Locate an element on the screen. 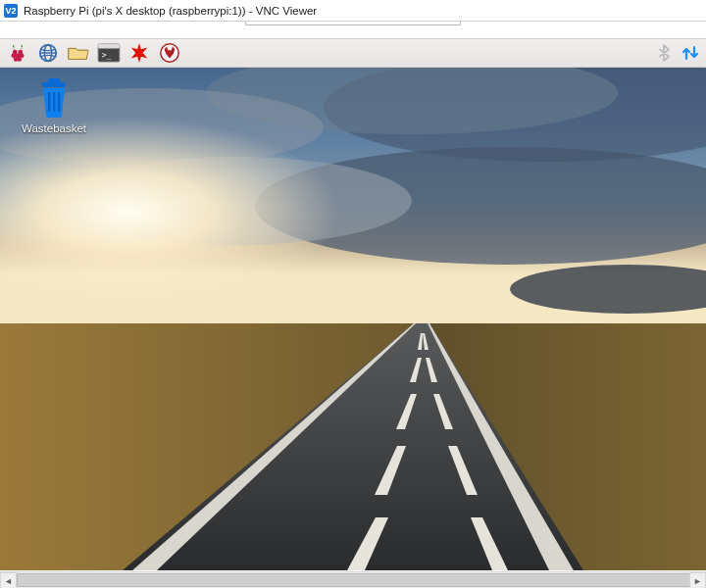  wastebasket-icon: Wastebasket is located at coordinates (54, 106).